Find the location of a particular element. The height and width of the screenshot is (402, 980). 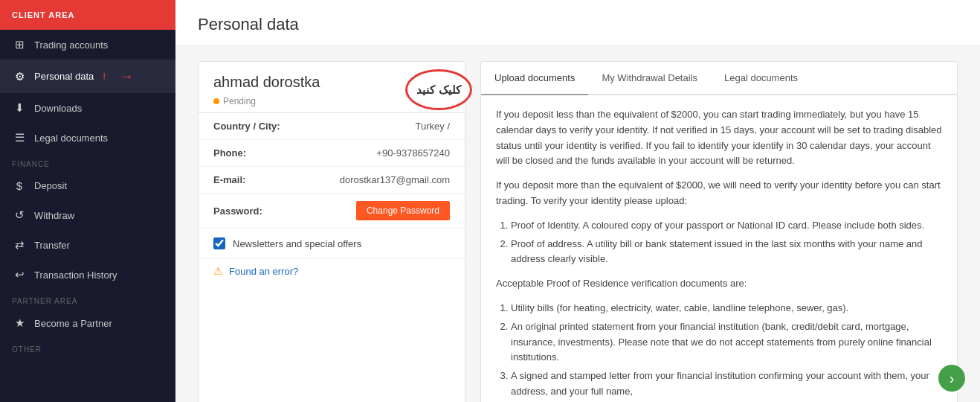

password-row: Password: Change Password is located at coordinates (332, 211).